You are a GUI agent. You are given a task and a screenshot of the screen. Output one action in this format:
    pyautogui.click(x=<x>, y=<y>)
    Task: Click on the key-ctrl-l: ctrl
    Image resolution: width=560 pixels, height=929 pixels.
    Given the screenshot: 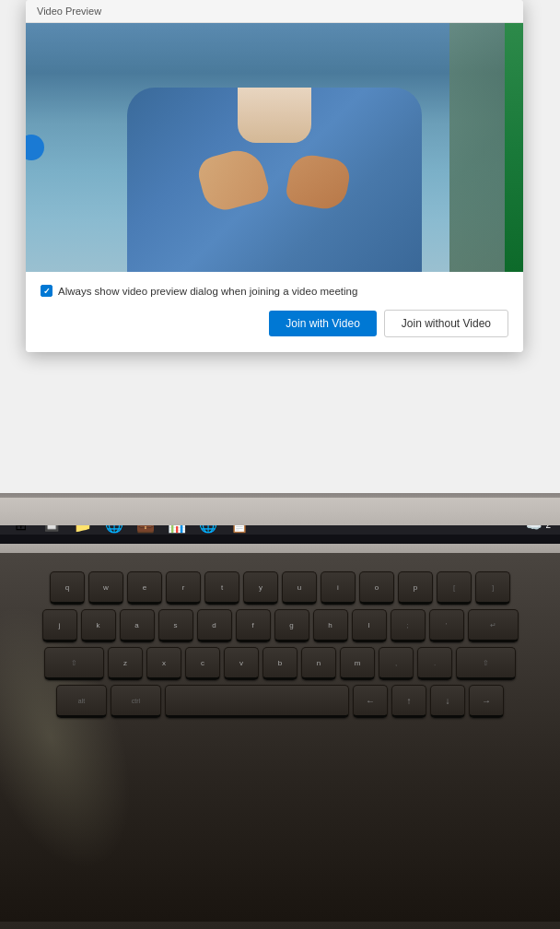 What is the action you would take?
    pyautogui.click(x=136, y=701)
    